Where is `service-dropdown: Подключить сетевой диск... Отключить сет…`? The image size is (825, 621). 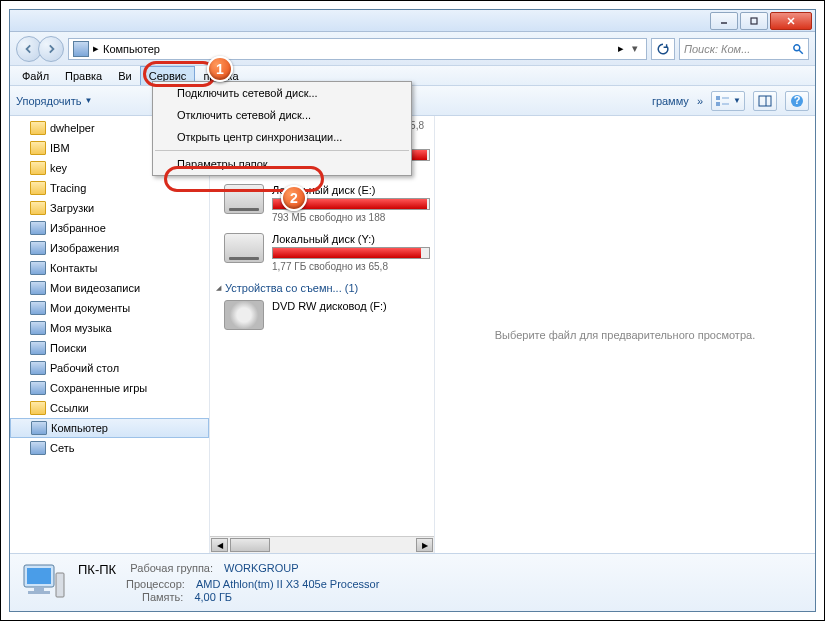 service-dropdown: Подключить сетевой диск... Отключить сет… is located at coordinates (282, 128).